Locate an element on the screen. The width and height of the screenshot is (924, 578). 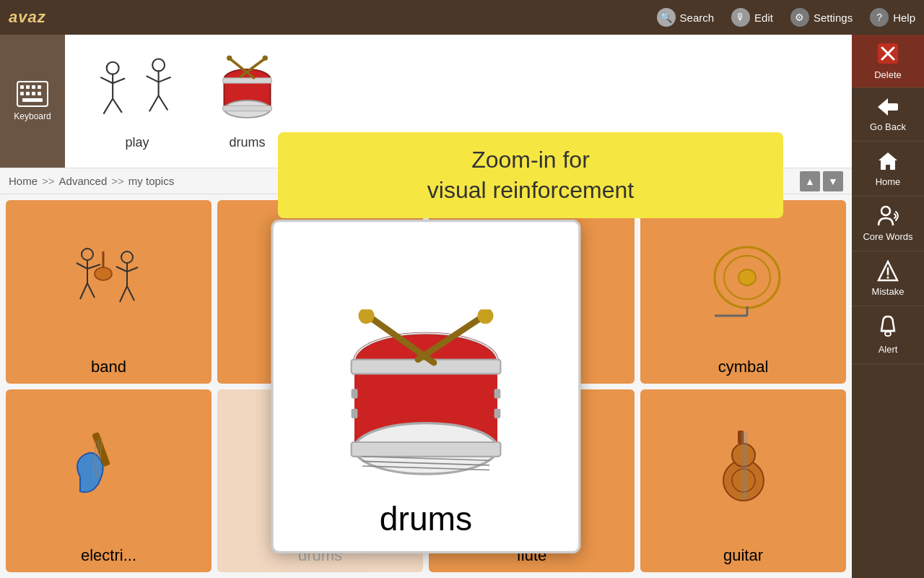
core-words-icon is located at coordinates (888, 216).